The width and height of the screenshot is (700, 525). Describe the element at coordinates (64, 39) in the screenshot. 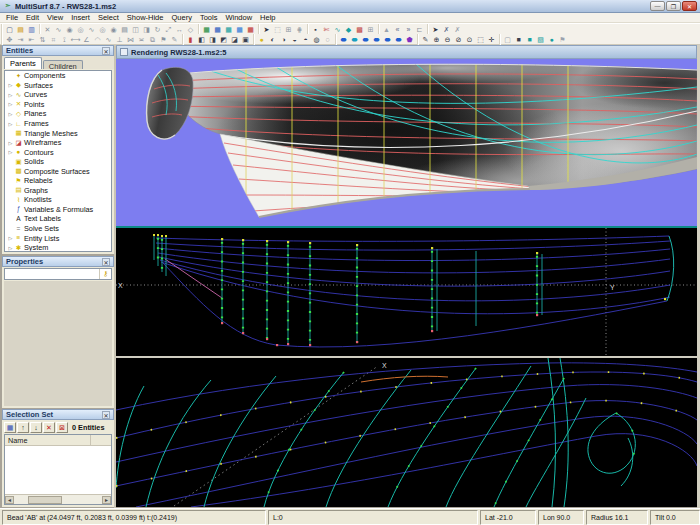

I see `measure-icon: ⟟` at that location.